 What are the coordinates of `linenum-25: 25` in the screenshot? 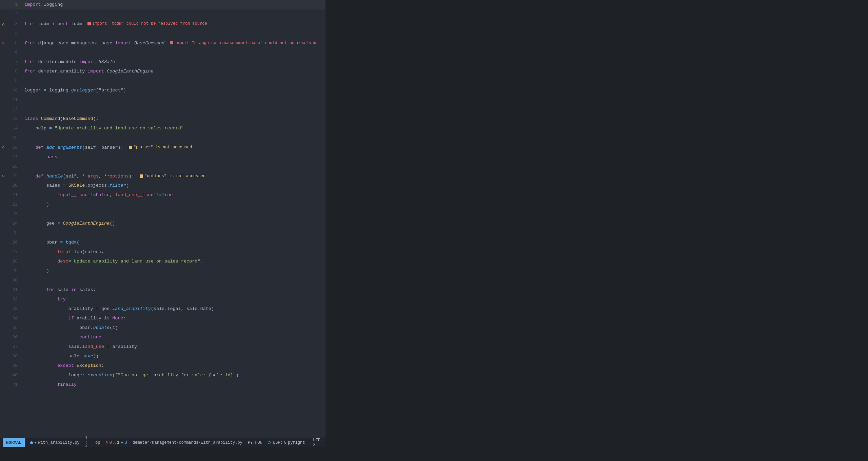 It's located at (15, 233).